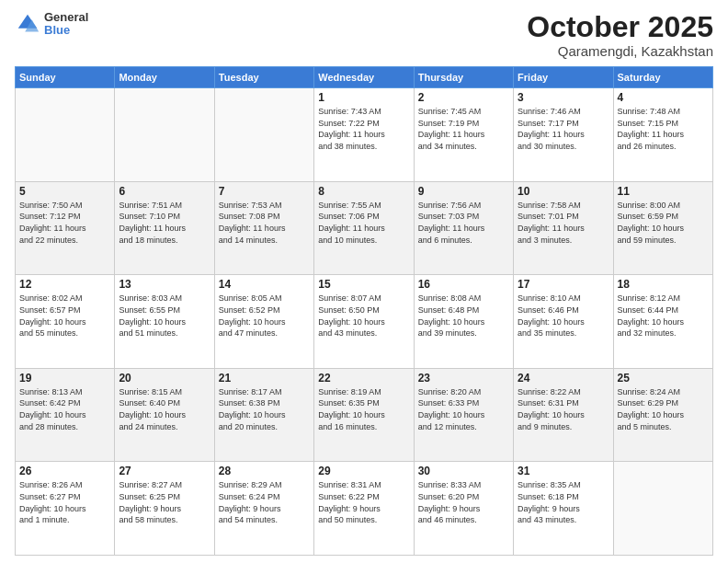 This screenshot has height=563, width=728. Describe the element at coordinates (164, 502) in the screenshot. I see `day-info: Sunrise: 8:27 AM Sunset: 6:25 PM Dayligh…` at that location.